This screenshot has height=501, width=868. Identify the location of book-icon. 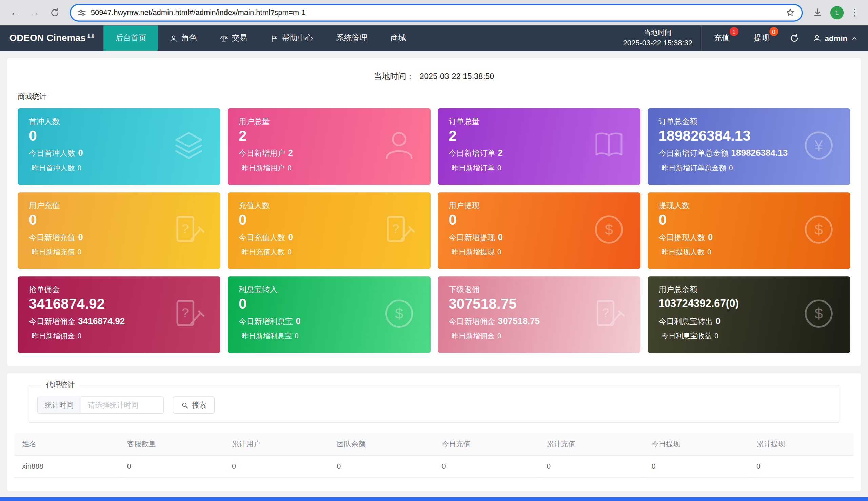
(609, 147).